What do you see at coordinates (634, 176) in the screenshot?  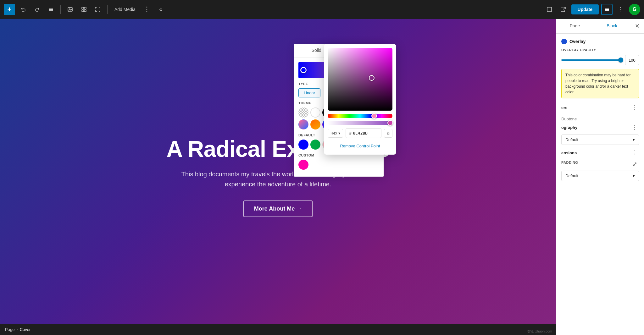 I see `padding-chevron-icon: ▾` at bounding box center [634, 176].